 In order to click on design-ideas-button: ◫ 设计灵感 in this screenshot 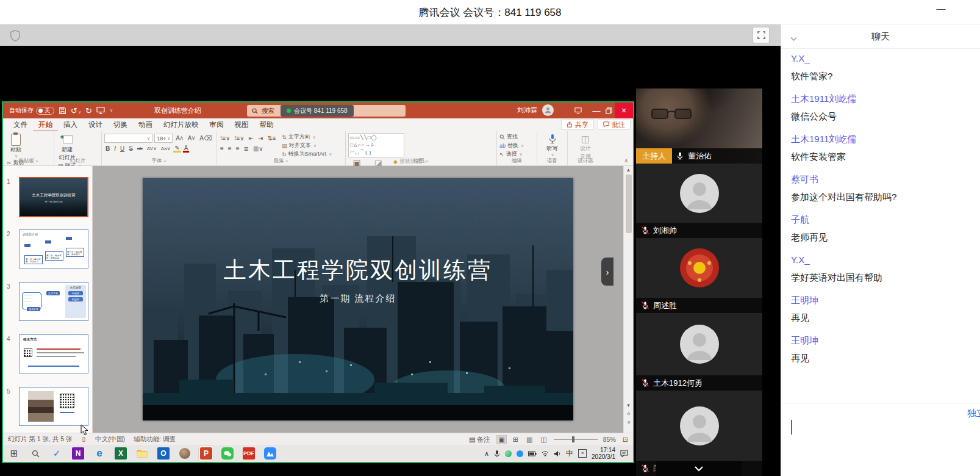, I will do `click(585, 146)`.